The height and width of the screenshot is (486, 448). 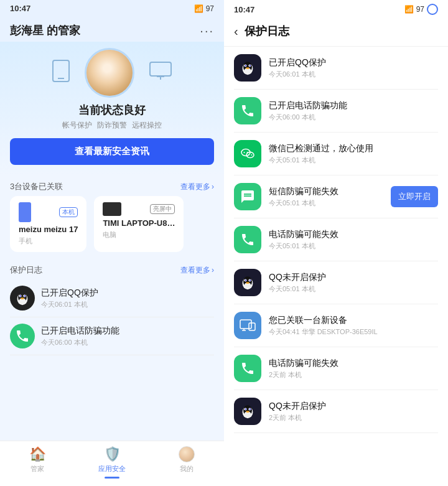 What do you see at coordinates (112, 209) in the screenshot?
I see `monitor-device-icon` at bounding box center [112, 209].